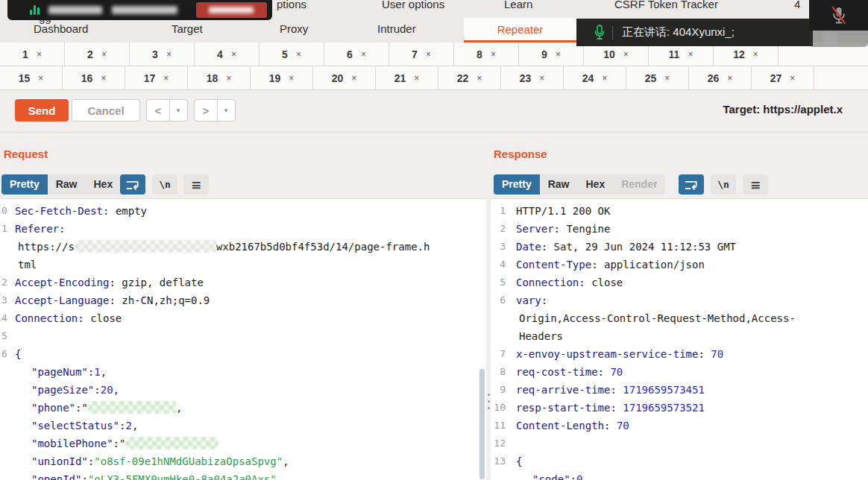  I want to click on code-line: tml, so click(243, 265).